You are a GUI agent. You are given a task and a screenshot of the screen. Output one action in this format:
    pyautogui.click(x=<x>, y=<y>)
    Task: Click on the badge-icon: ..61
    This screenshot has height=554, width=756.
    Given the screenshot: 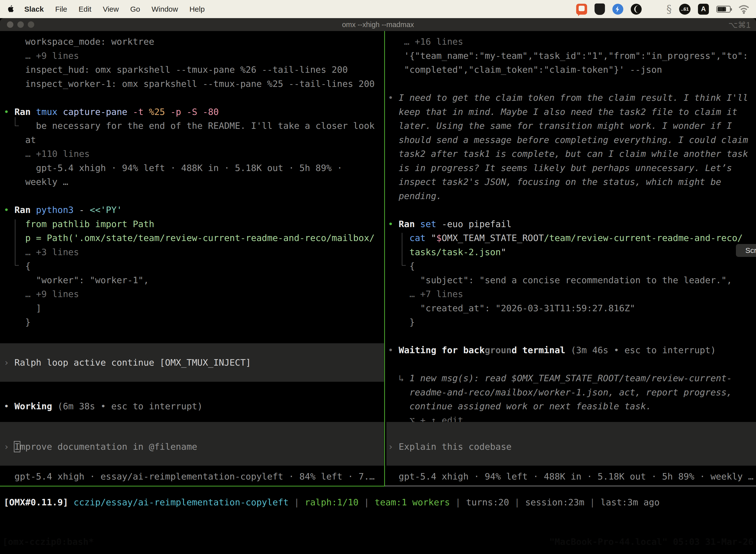 What is the action you would take?
    pyautogui.click(x=685, y=9)
    